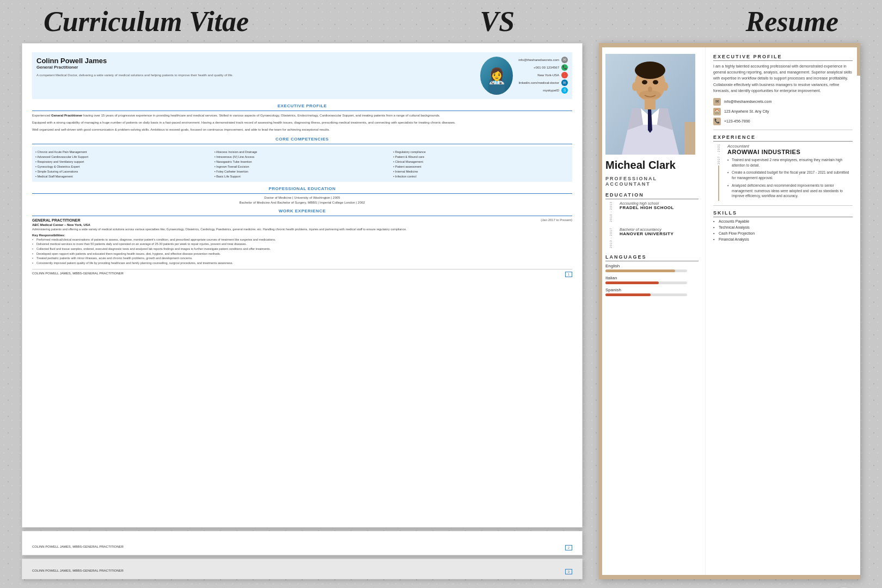 The width and height of the screenshot is (882, 588). I want to click on lang-italian: Italian, so click(652, 280).